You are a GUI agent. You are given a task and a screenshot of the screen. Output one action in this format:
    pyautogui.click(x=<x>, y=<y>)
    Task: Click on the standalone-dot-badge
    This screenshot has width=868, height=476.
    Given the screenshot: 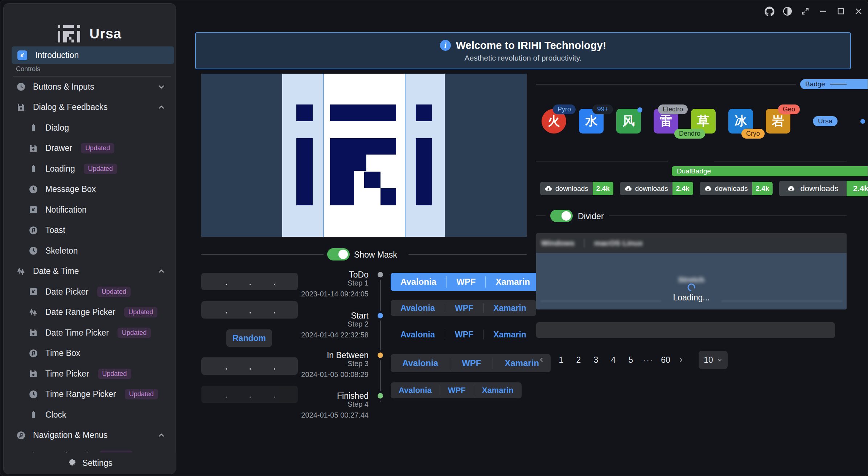 What is the action you would take?
    pyautogui.click(x=863, y=121)
    